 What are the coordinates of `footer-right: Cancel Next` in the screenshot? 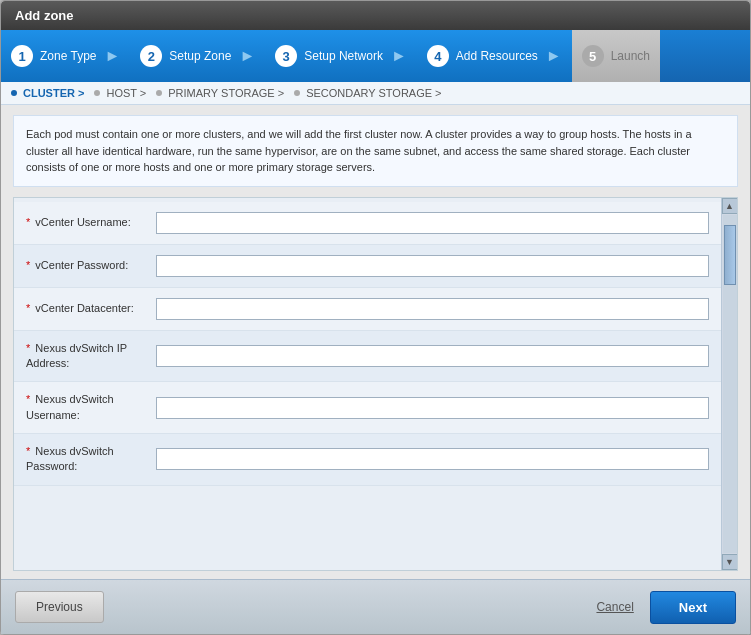 It's located at (666, 608).